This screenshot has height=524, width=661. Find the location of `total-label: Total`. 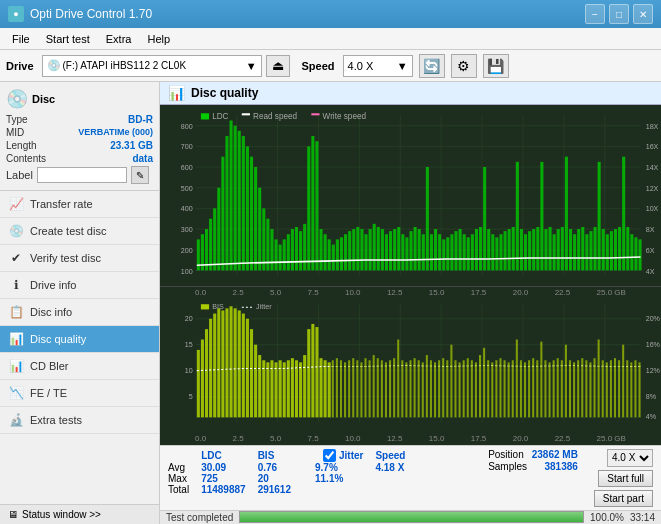

total-label: Total is located at coordinates (184, 490).